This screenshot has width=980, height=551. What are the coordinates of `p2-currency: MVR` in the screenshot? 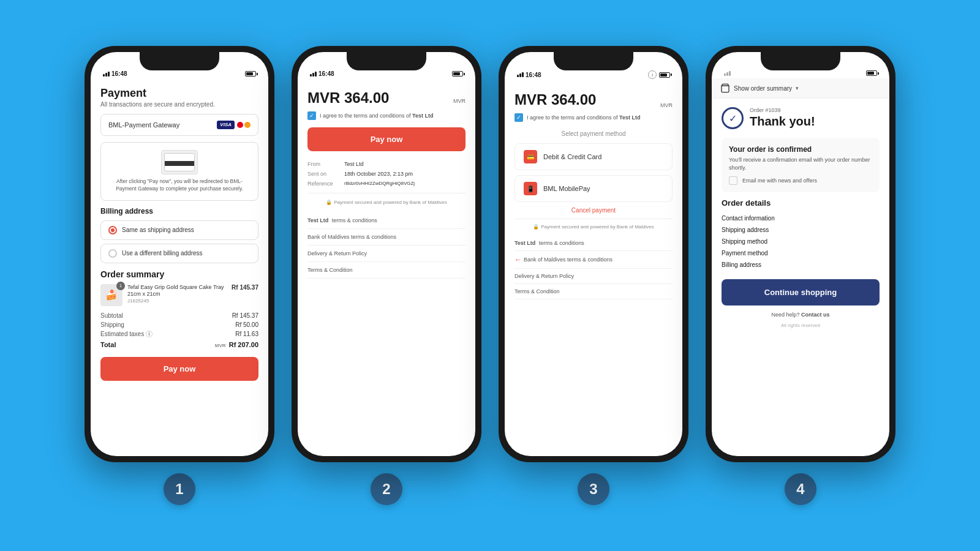 It's located at (459, 101).